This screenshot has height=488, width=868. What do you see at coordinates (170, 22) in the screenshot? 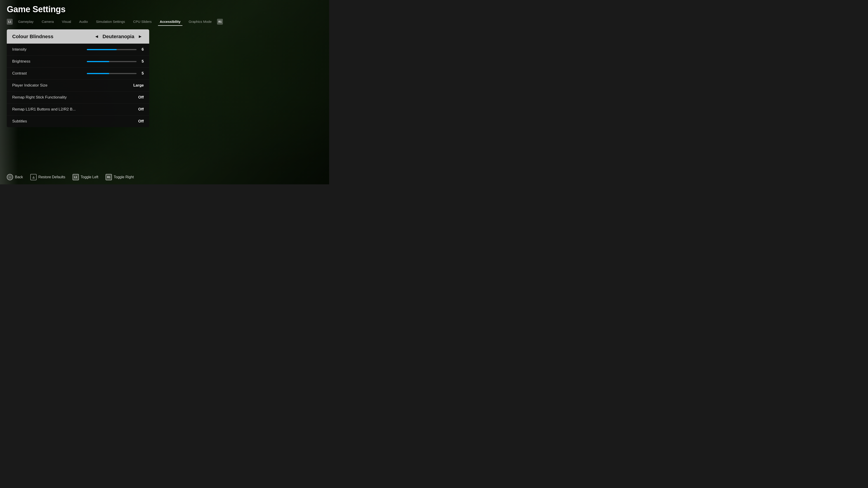
I see `tab-accessibility: Accessibility` at bounding box center [170, 22].